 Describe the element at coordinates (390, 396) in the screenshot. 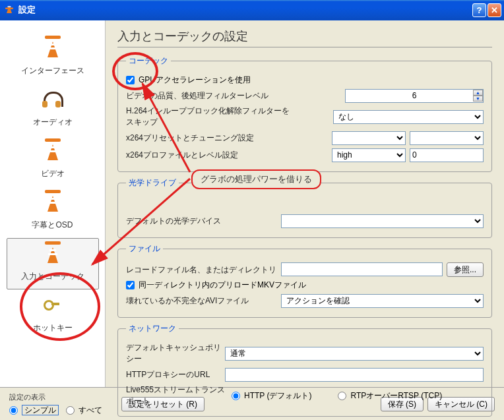

I see `rtsp-radio-label: RTPオーバーRTSP (TCP)` at that location.